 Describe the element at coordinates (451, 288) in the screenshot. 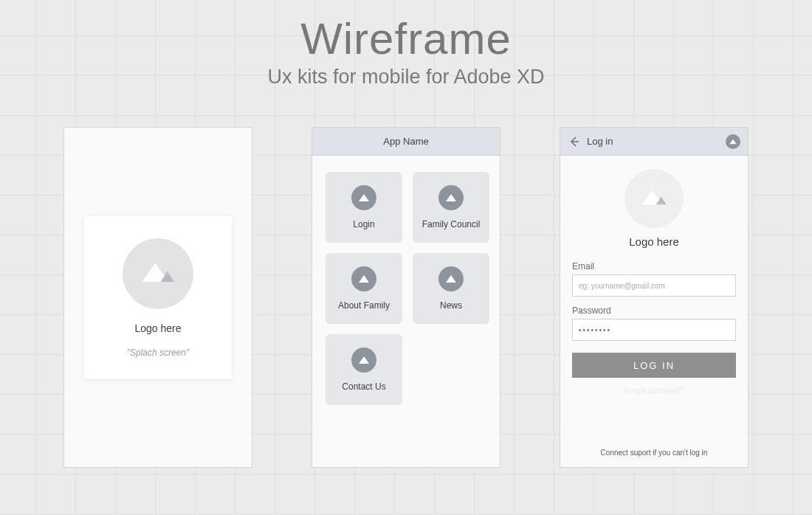

I see `tile-news: News` at that location.